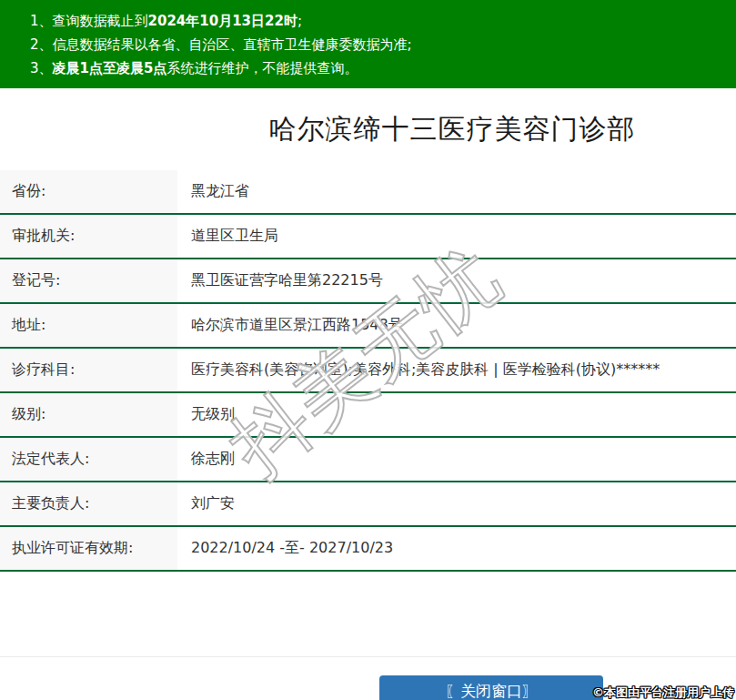 Image resolution: width=736 pixels, height=700 pixels. What do you see at coordinates (368, 282) in the screenshot?
I see `table-row-registration-number: 登记号: 黑卫医证营字哈里第22215号` at bounding box center [368, 282].